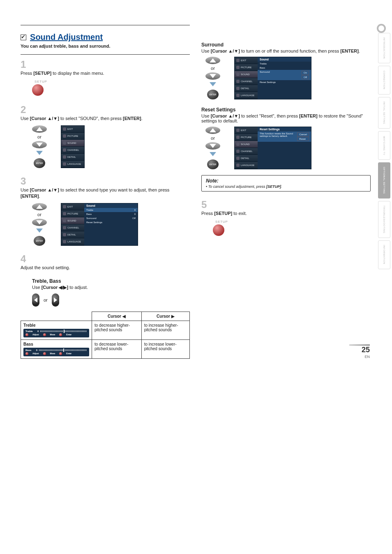 Image resolution: width=392 pixels, height=554 pixels. Describe the element at coordinates (105, 136) in the screenshot. I see `step-2: 2 Use [Cursor ▲/▼] to select "SOUND", th…` at that location.